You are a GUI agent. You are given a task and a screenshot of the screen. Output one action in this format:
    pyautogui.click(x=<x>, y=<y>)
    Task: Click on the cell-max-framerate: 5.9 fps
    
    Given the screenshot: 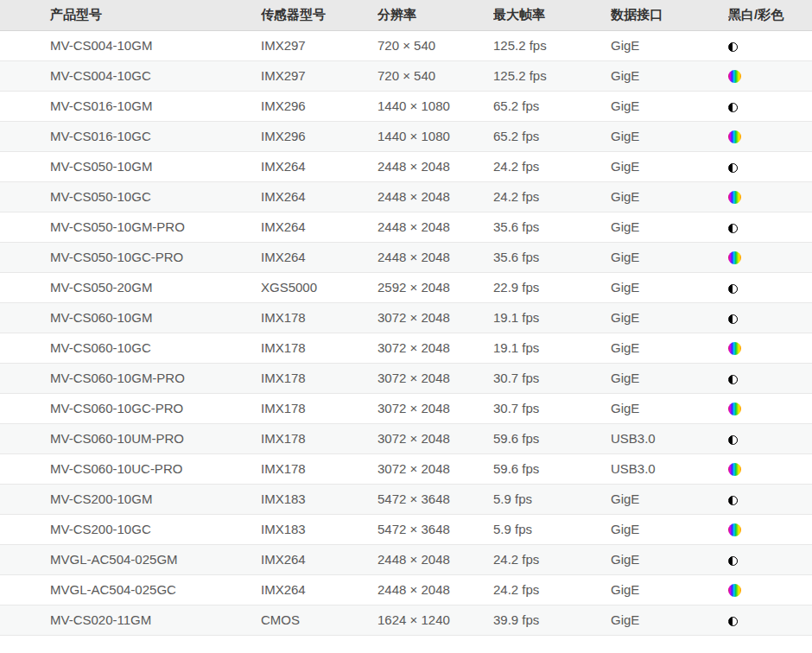 What is the action you would take?
    pyautogui.click(x=552, y=529)
    